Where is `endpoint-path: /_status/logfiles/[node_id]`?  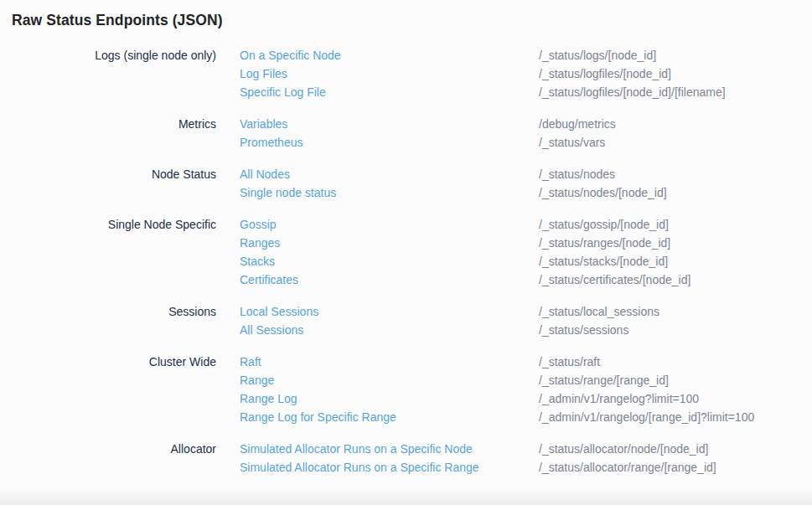
endpoint-path: /_status/logfiles/[node_id] is located at coordinates (675, 74).